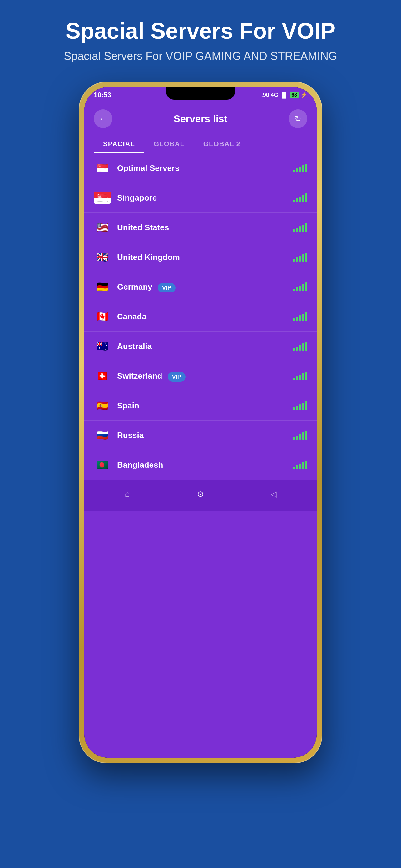 Image resolution: width=401 pixels, height=868 pixels. What do you see at coordinates (127, 494) in the screenshot?
I see `home-icon: ⌂` at bounding box center [127, 494].